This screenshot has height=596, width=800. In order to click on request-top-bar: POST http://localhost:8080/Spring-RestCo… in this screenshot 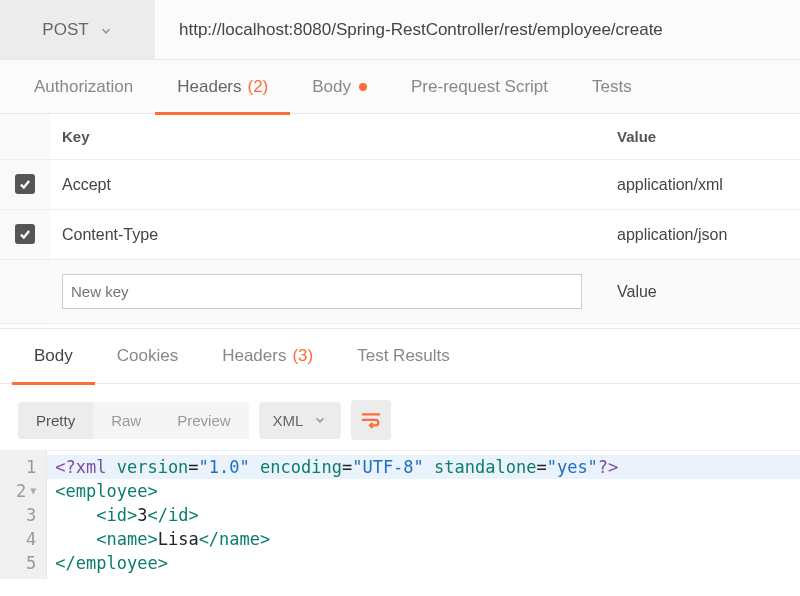, I will do `click(400, 30)`.